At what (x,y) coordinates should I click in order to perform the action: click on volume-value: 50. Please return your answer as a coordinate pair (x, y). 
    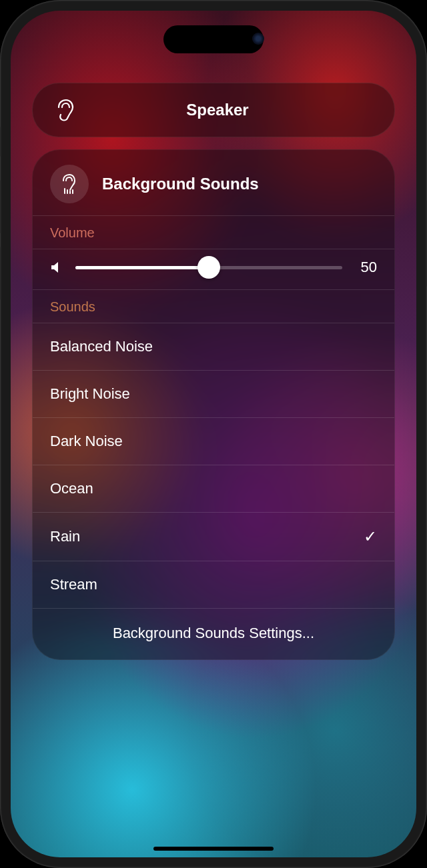
    Looking at the image, I should click on (365, 267).